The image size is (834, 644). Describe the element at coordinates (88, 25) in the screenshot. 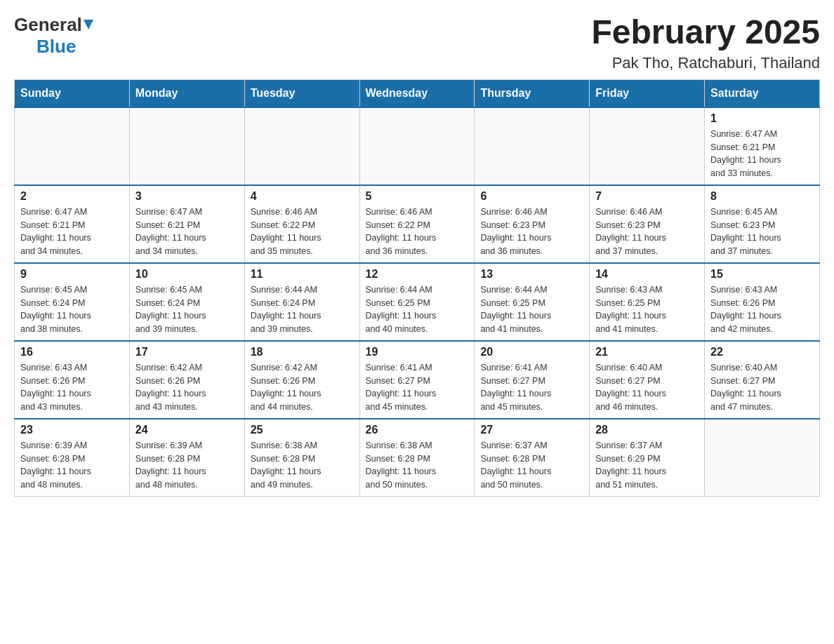

I see `logo-arrow-icon` at that location.